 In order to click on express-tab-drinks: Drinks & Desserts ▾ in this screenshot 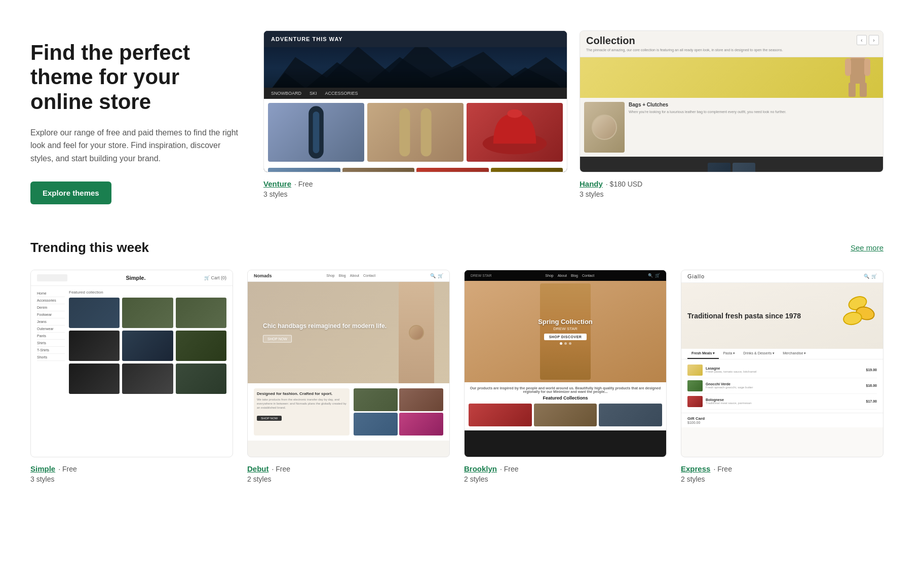, I will do `click(759, 354)`.